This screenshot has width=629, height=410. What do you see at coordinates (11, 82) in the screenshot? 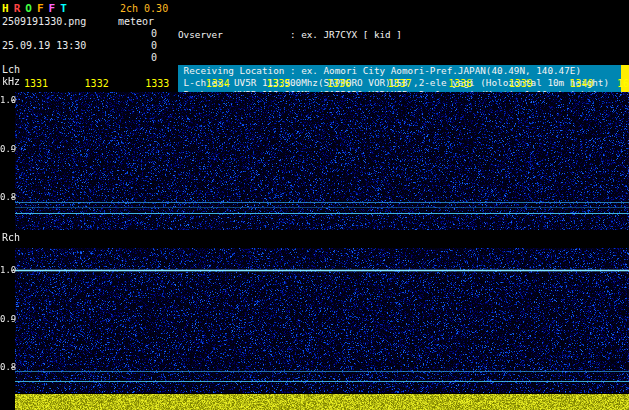
I see `freq-unit-label: kHz` at bounding box center [11, 82].